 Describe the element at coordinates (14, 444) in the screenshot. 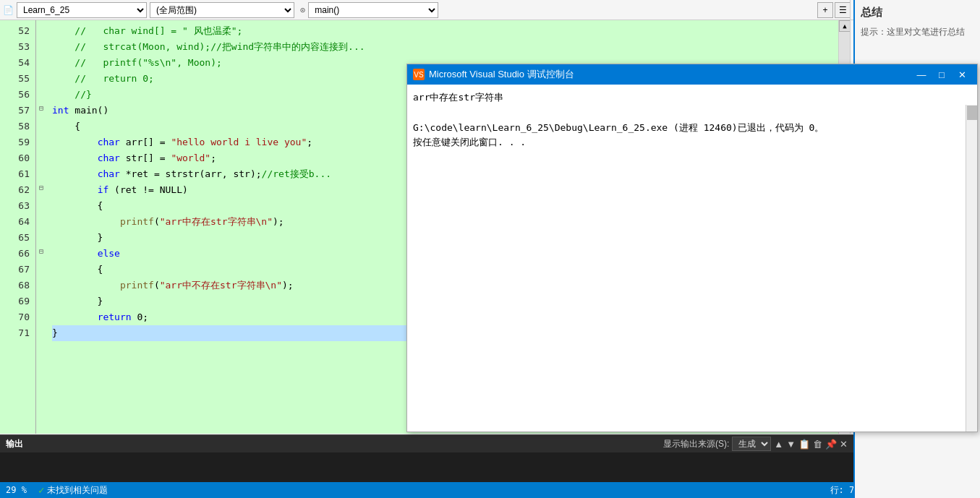

I see `output-title: 输出` at that location.